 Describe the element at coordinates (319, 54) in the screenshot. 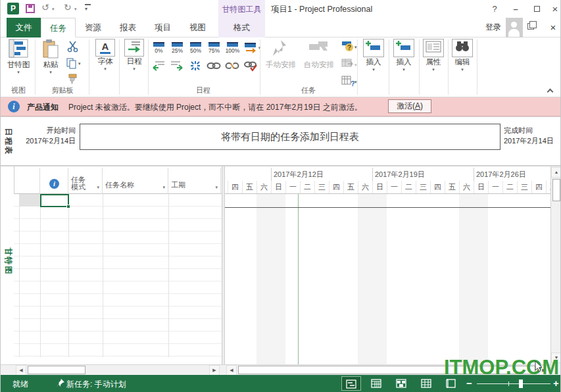

I see `auto-schedule-button: 自动安排` at that location.